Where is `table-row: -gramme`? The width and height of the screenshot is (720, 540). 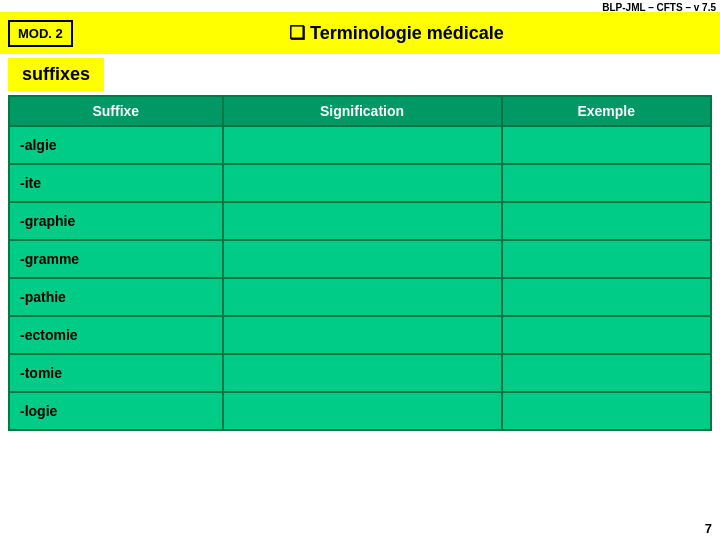 table-row: -gramme is located at coordinates (360, 259).